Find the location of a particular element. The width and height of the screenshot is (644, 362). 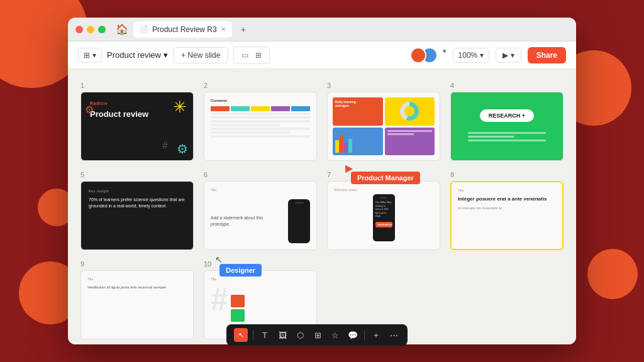

slide-3-card-1: Daily learningaverages is located at coordinates (358, 112).